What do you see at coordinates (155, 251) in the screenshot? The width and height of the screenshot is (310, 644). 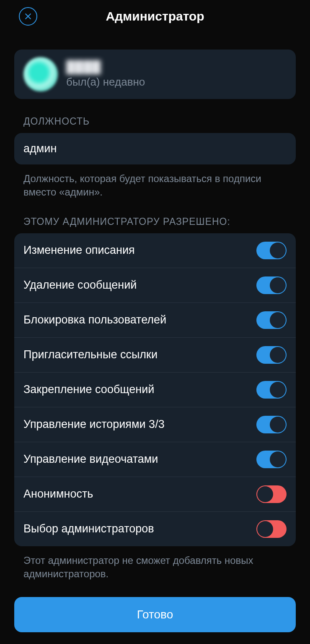 I see `perm-row-change-description: Изменение описания` at bounding box center [155, 251].